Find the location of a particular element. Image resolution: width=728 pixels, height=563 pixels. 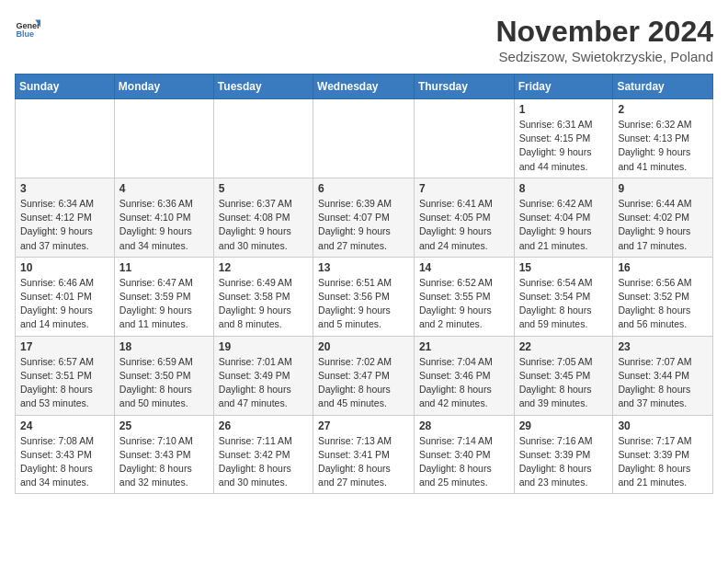

day-info: Sunrise: 6:44 AM Sunset: 4:02 PM Dayligh… is located at coordinates (663, 224).